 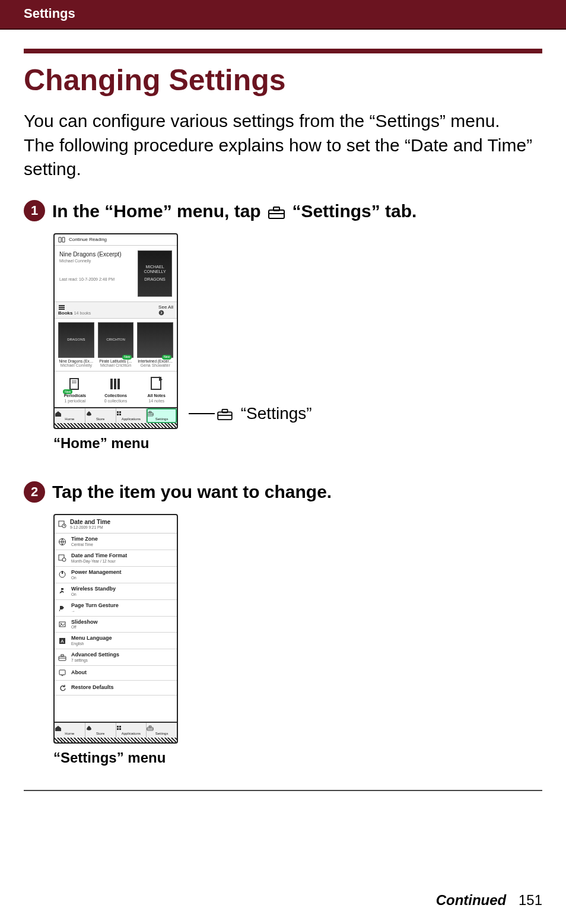 I want to click on continued-label: Continued, so click(x=471, y=900).